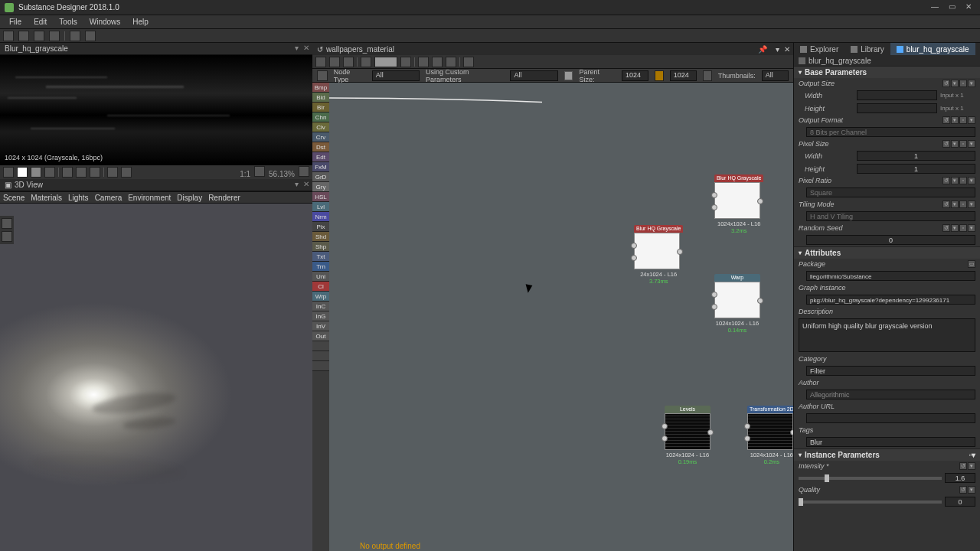 The height and width of the screenshot is (551, 980). I want to click on gt6-icon, so click(406, 62).